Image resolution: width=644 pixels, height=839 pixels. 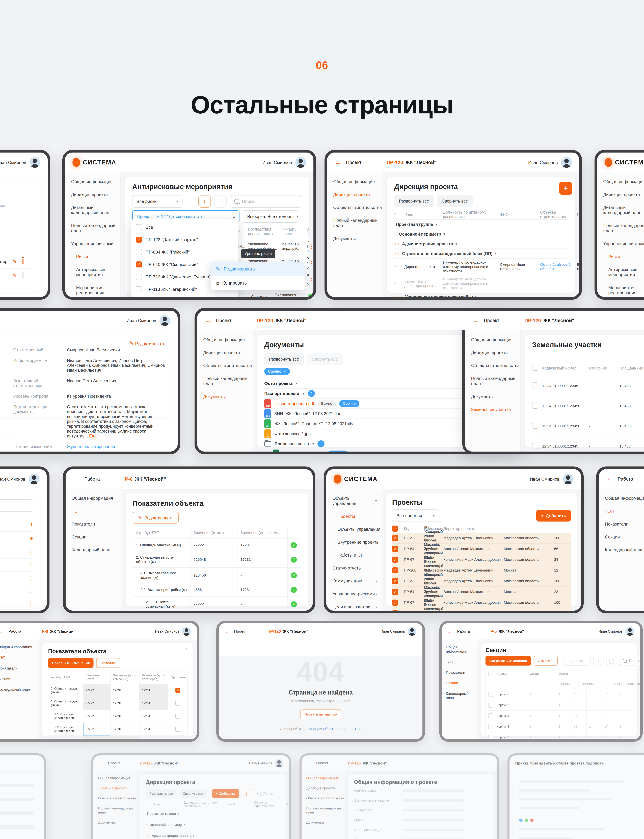 What do you see at coordinates (304, 453) in the screenshot?
I see `document-label: Паспорт проекта.mpp` at bounding box center [304, 453].